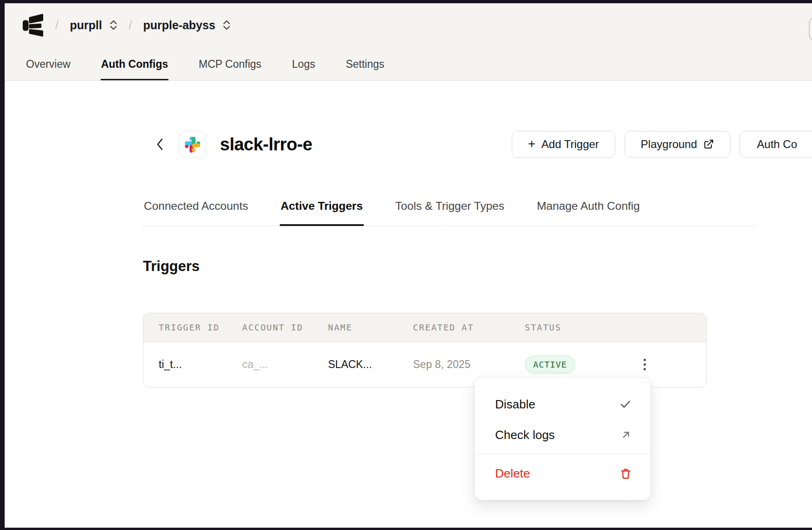 This screenshot has width=812, height=530. Describe the element at coordinates (233, 144) in the screenshot. I see `toolkit-title-row: slack-lrro-e` at that location.